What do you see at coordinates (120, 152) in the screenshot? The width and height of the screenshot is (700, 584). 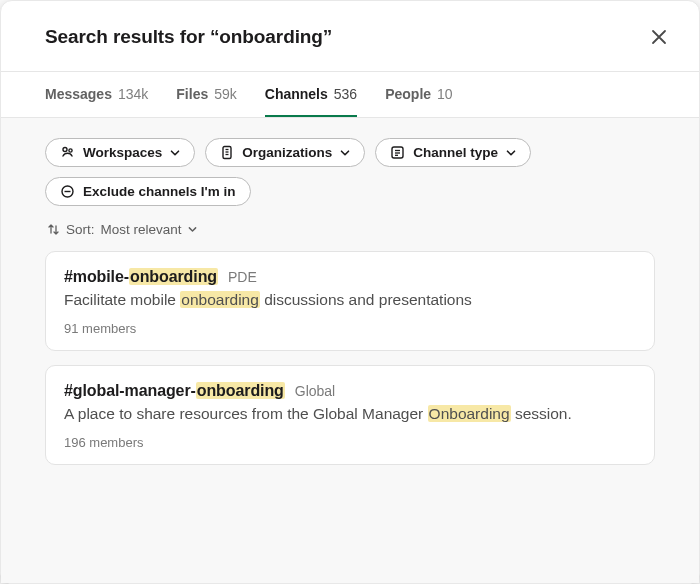 I see `filter-workspaces: Workspaces` at bounding box center [120, 152].